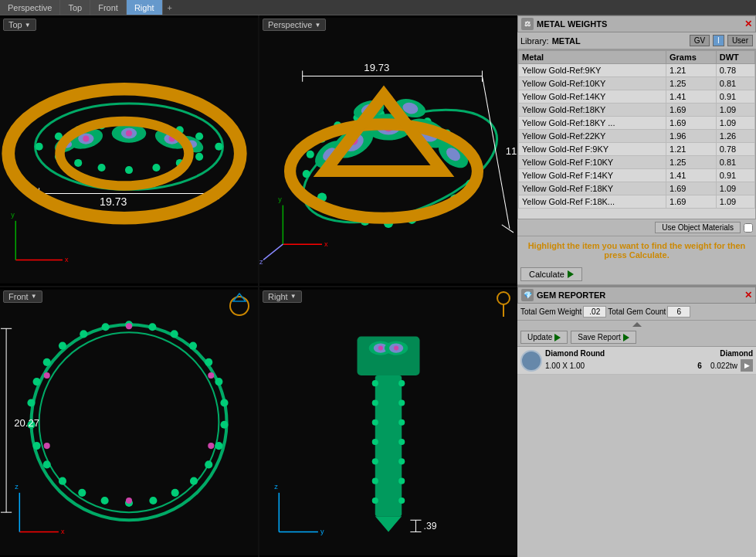 This screenshot has height=557, width=756. Describe the element at coordinates (637, 71) in the screenshot. I see `table-row: Yellow Gold-Ref:9KY1.210.78` at that location.